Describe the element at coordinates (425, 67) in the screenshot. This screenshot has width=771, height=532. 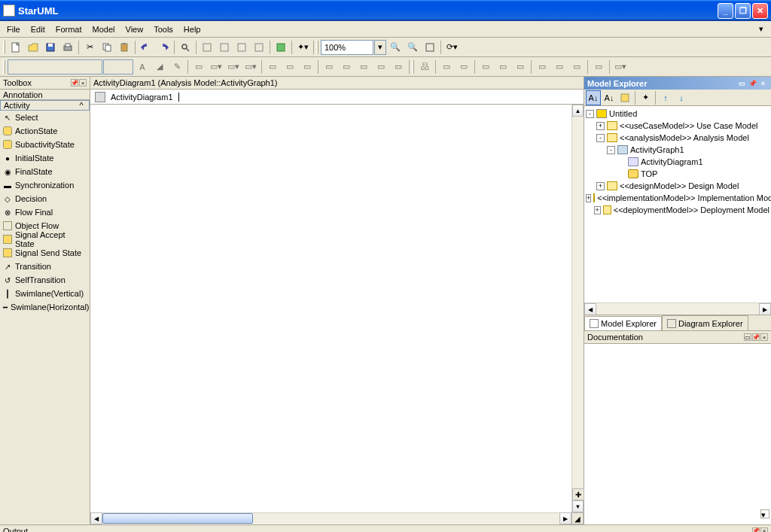
I see `layout-btn-1: 品` at that location.